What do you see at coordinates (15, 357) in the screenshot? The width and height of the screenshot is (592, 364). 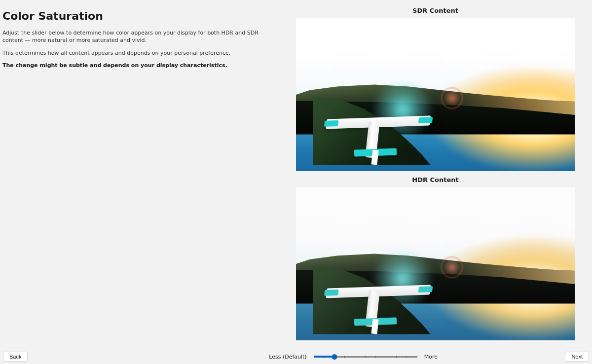 I see `back-button: Back` at bounding box center [15, 357].